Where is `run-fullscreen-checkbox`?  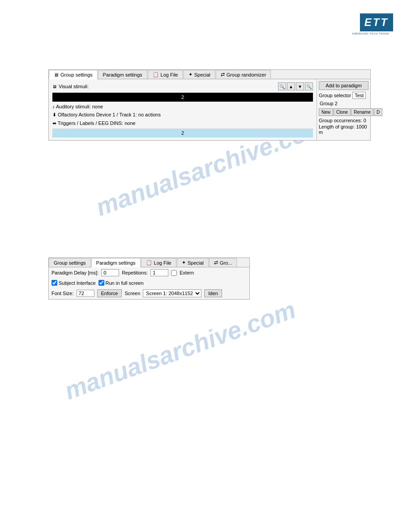
run-fullscreen-checkbox is located at coordinates (101, 283).